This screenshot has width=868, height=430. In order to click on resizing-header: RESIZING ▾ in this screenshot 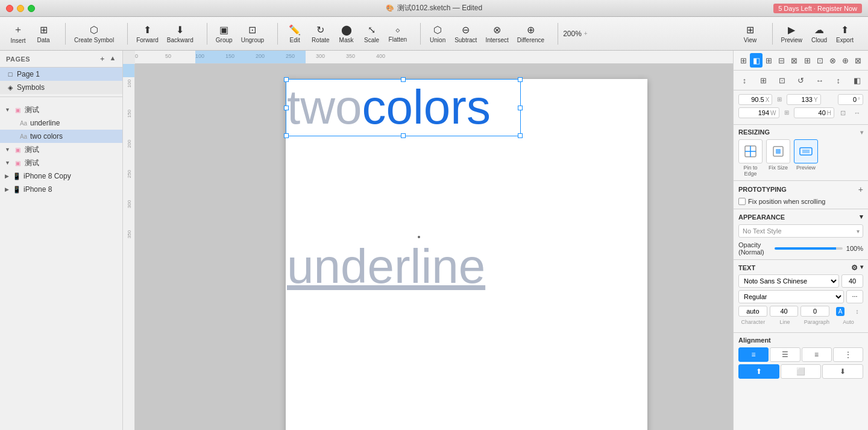, I will do `click(800, 132)`.